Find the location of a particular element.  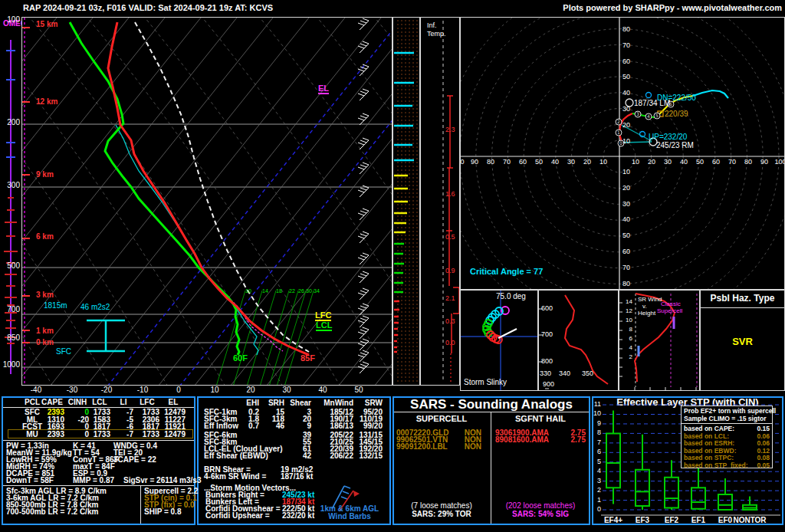

parcel-el: 12479 is located at coordinates (173, 435).